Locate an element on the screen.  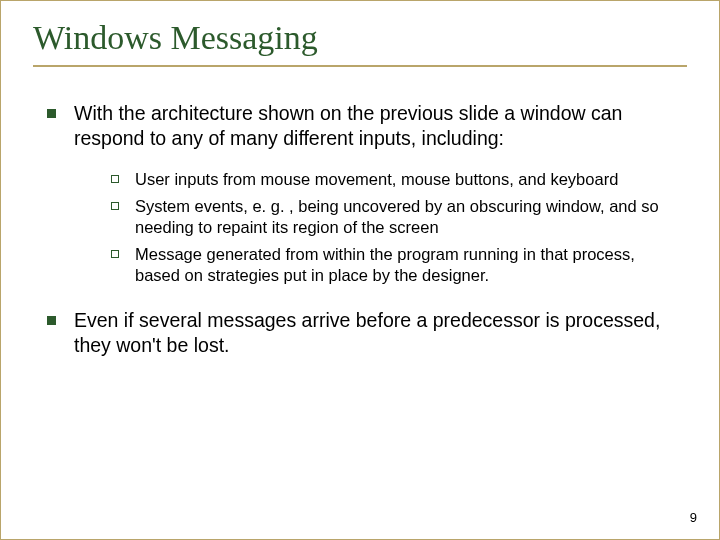
sub-bullet-item: User inputs from mouse movement, mouse b… is located at coordinates (395, 180).